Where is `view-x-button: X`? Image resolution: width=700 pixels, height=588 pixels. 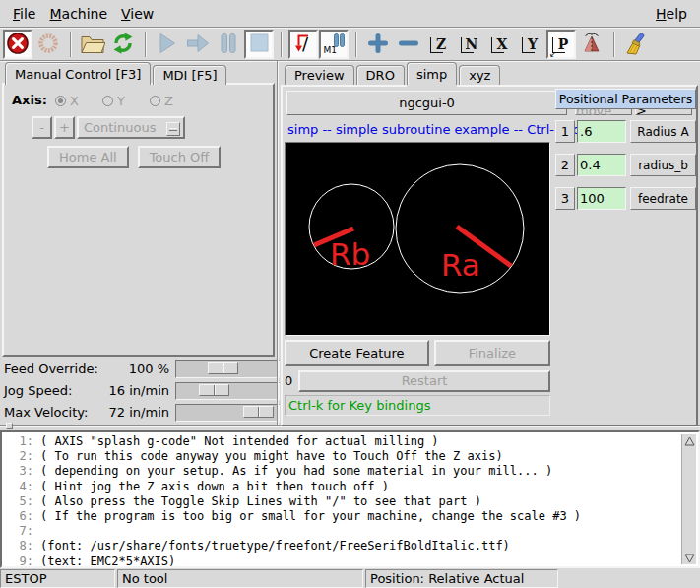
view-x-button: X is located at coordinates (500, 44).